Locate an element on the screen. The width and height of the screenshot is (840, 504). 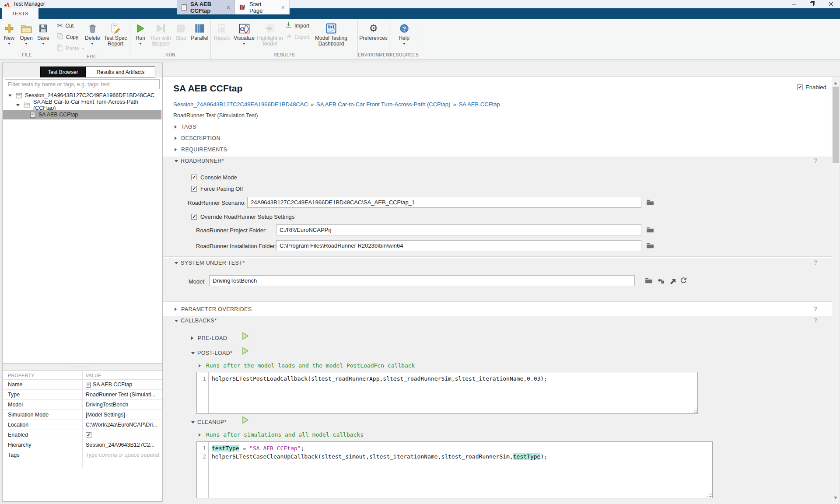
help-button: ? Help is located at coordinates (404, 33).